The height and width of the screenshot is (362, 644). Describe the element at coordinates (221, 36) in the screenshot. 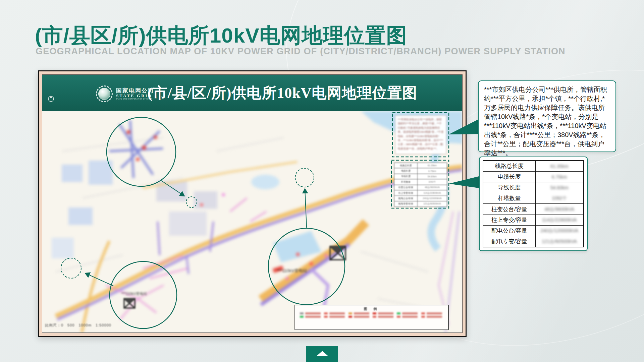

I see `page-title: (市/县区/所)供电所10kV电网地理位置图` at that location.